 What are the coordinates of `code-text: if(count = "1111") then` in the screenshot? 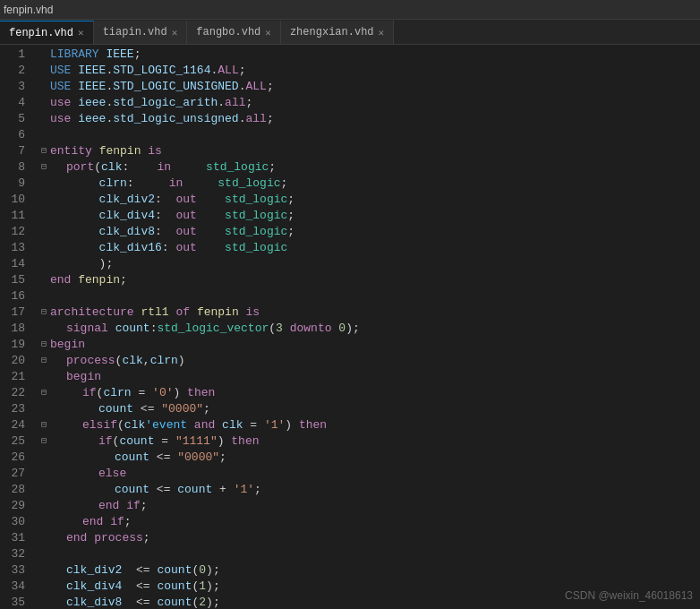 It's located at (179, 442).